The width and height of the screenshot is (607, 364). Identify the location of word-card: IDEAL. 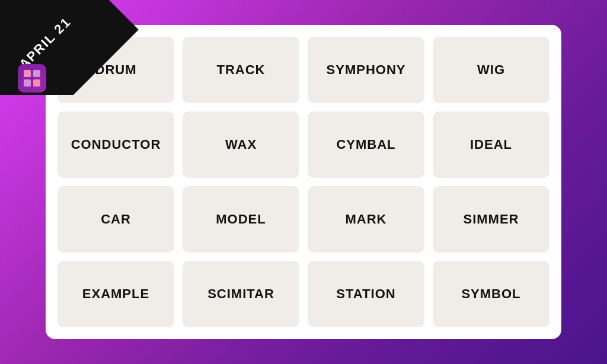
(491, 145).